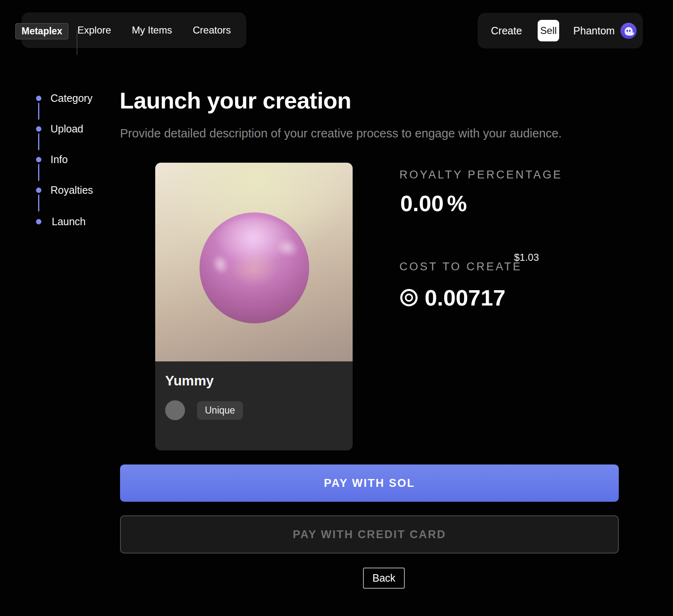 The image size is (673, 616). I want to click on step-label: Royalties, so click(72, 190).